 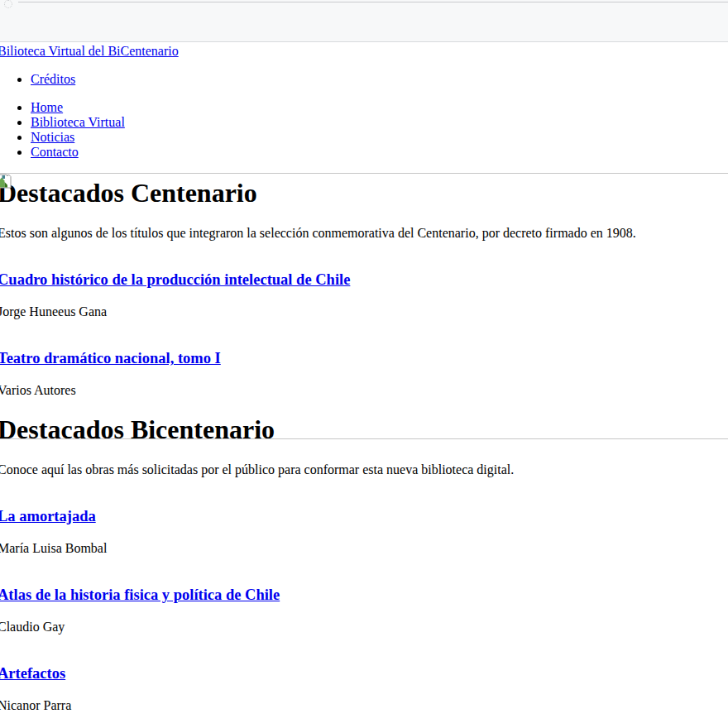 What do you see at coordinates (364, 627) in the screenshot?
I see `book-author-claudio-gay: Claudio Gay` at bounding box center [364, 627].